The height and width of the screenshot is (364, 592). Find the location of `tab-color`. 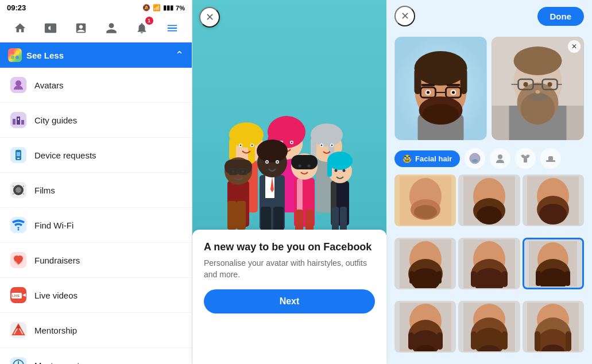

tab-color is located at coordinates (475, 158).